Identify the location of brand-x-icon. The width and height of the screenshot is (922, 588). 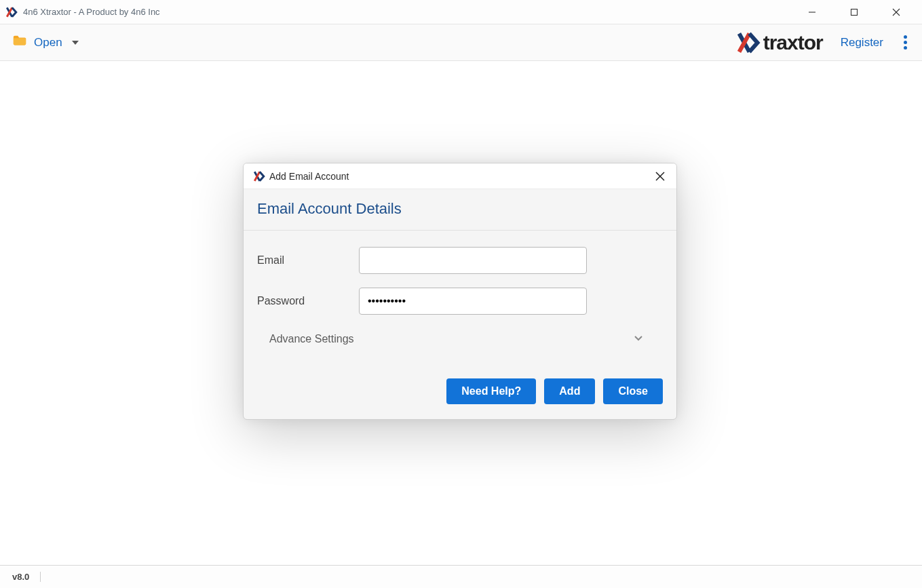
(748, 43).